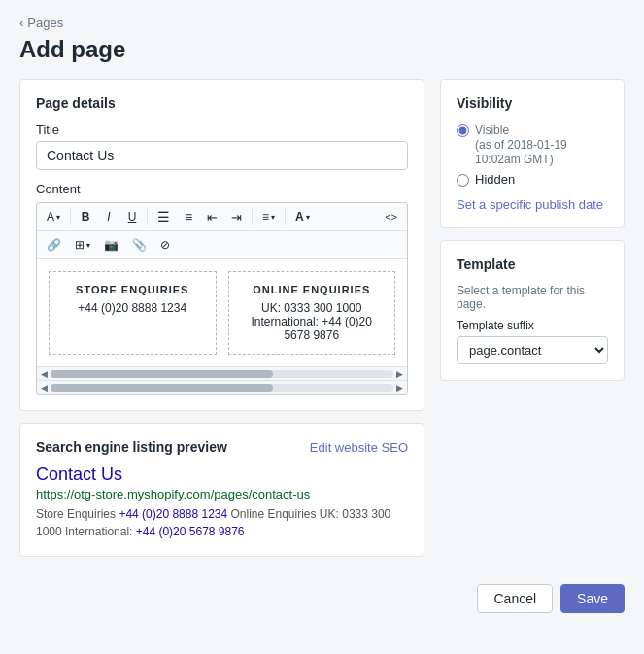 The height and width of the screenshot is (654, 644). I want to click on toolbar-row-2: 🔗 ⊞ ▾ 📷 📎 ⊘, so click(221, 245).